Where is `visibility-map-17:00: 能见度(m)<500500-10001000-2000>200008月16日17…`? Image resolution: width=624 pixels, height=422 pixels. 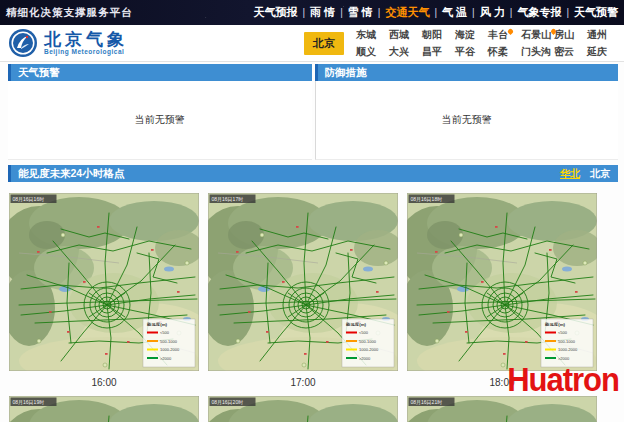
visibility-map-17:00: 能见度(m)<500500-10001000-2000>200008月16日17… is located at coordinates (303, 282).